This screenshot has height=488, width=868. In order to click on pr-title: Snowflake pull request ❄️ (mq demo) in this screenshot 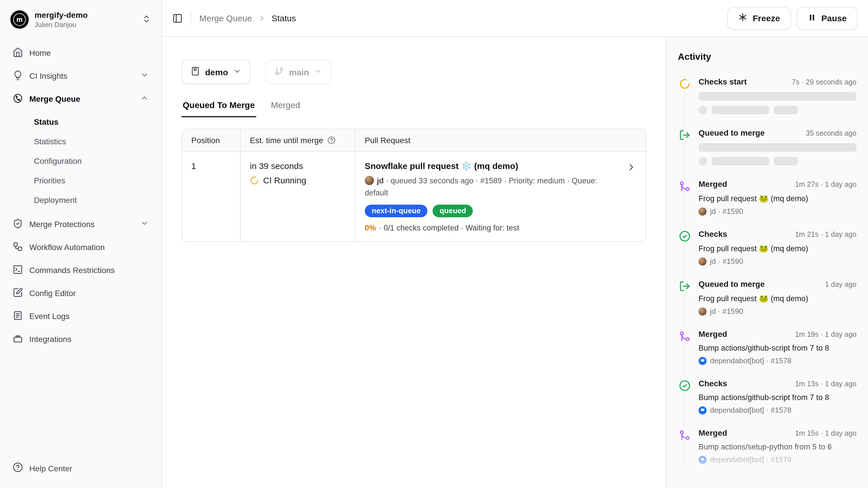, I will do `click(492, 166)`.